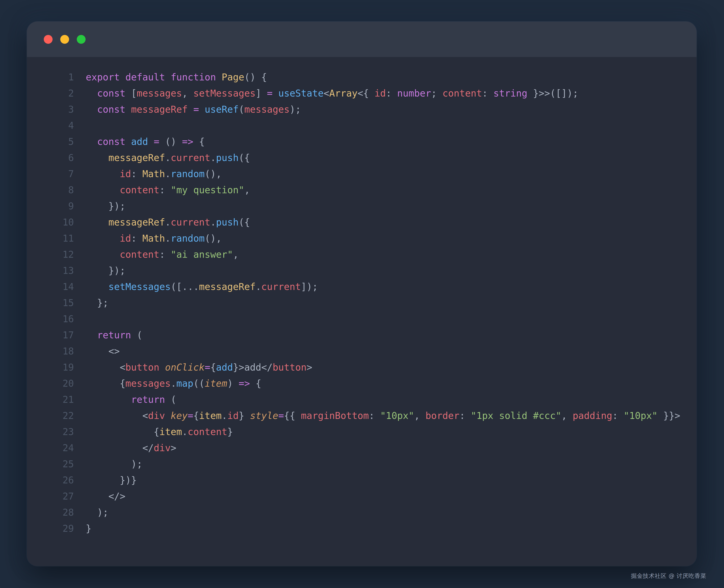 The width and height of the screenshot is (724, 588). I want to click on line-number: 16, so click(60, 319).